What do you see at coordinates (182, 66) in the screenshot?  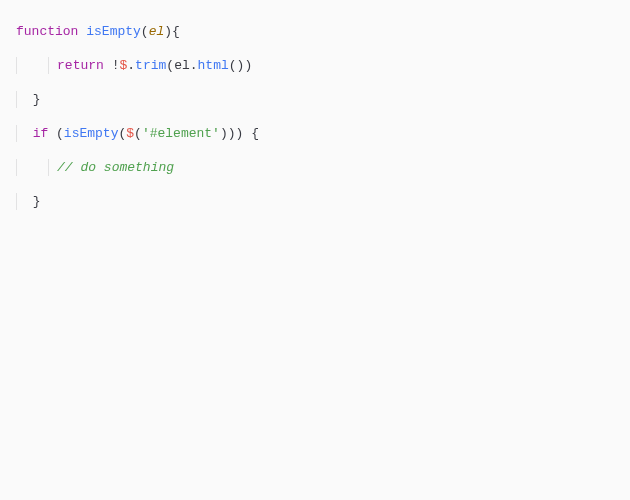 I see `ident-el: el` at bounding box center [182, 66].